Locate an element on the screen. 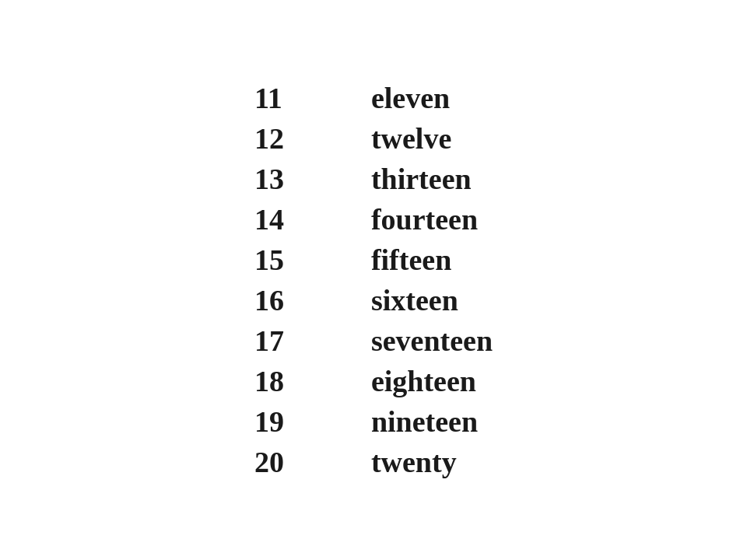  number-row: 15fifteen is located at coordinates (374, 260).